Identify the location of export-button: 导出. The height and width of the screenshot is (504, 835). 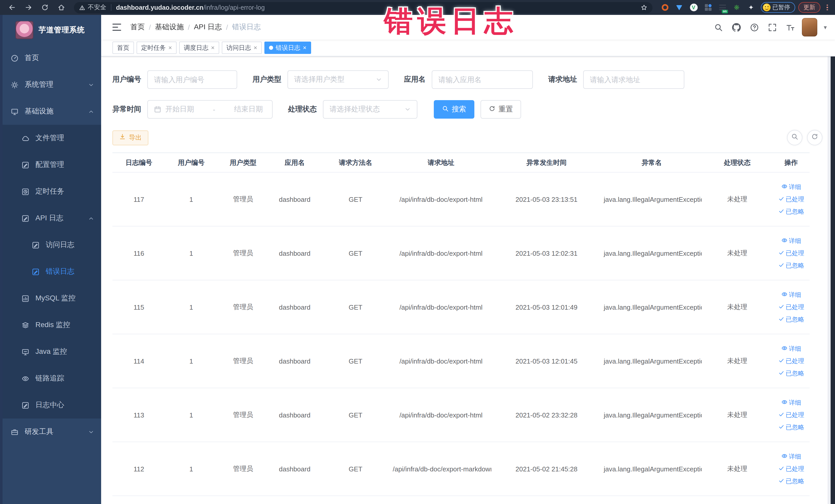
(130, 138).